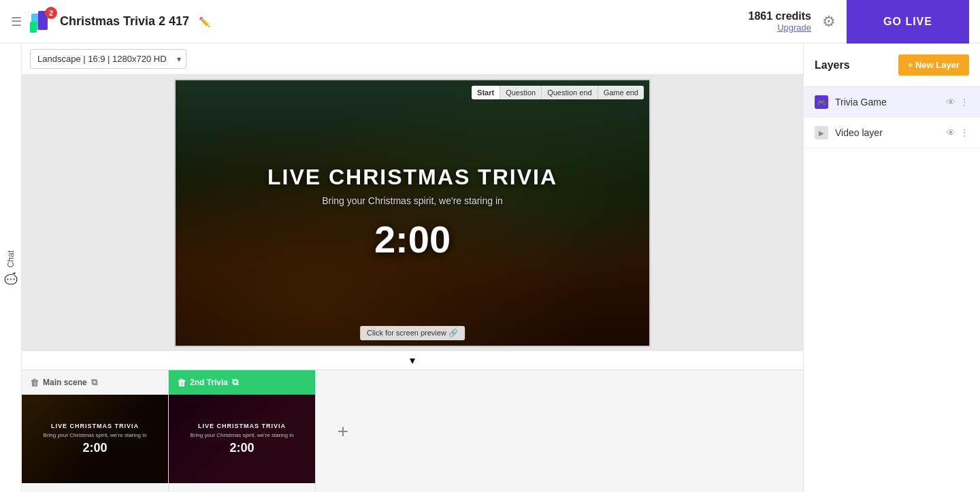 The image size is (980, 492). What do you see at coordinates (242, 382) in the screenshot?
I see `scene-group-2nd-header: 🗑 2nd Trivia ⧉` at bounding box center [242, 382].